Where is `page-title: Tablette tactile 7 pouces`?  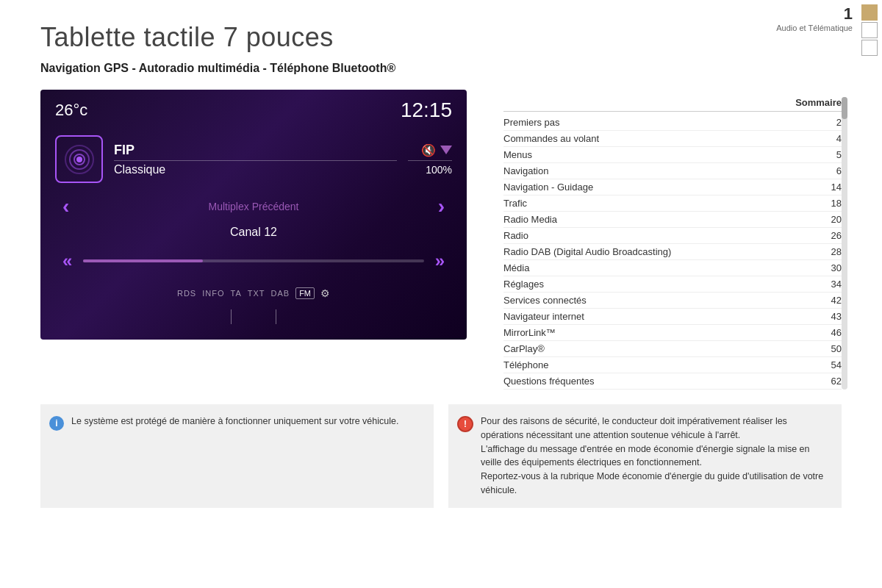
page-title: Tablette tactile 7 pouces is located at coordinates (441, 37).